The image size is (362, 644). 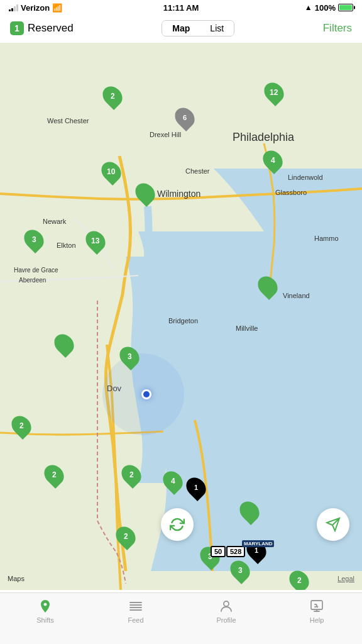 I want to click on maps-label: Maps, so click(x=16, y=579).